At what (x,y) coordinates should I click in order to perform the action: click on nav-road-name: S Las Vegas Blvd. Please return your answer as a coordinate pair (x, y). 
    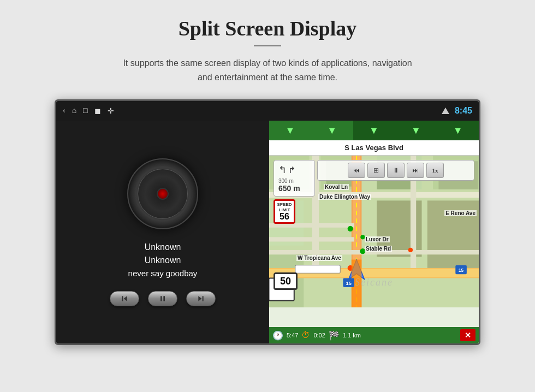
    Looking at the image, I should click on (374, 147).